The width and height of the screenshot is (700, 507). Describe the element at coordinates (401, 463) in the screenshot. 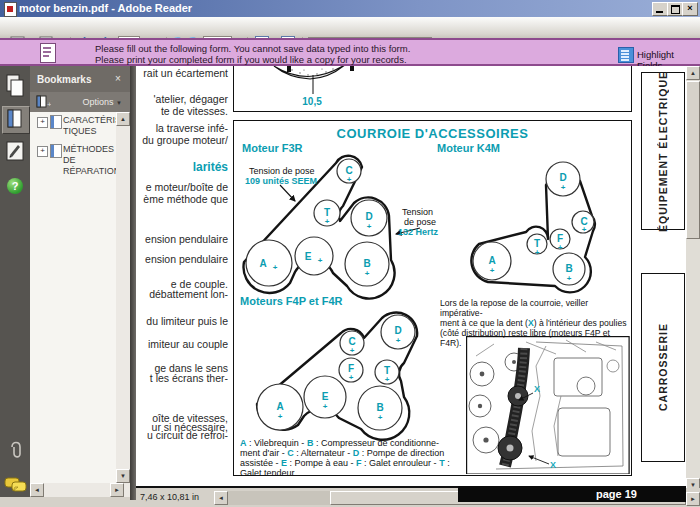

I see `text-segment: : Galet enrouleur -` at that location.